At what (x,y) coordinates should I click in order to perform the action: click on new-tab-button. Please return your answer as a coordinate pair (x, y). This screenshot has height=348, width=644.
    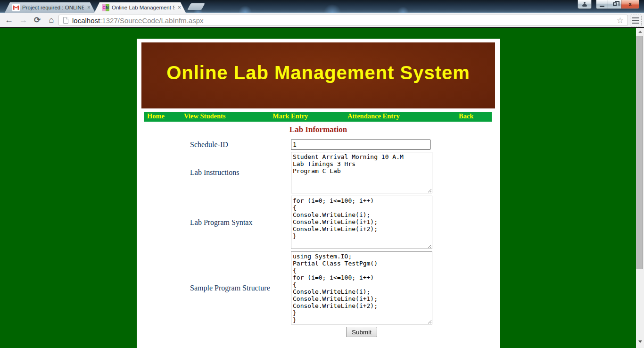
    Looking at the image, I should click on (196, 7).